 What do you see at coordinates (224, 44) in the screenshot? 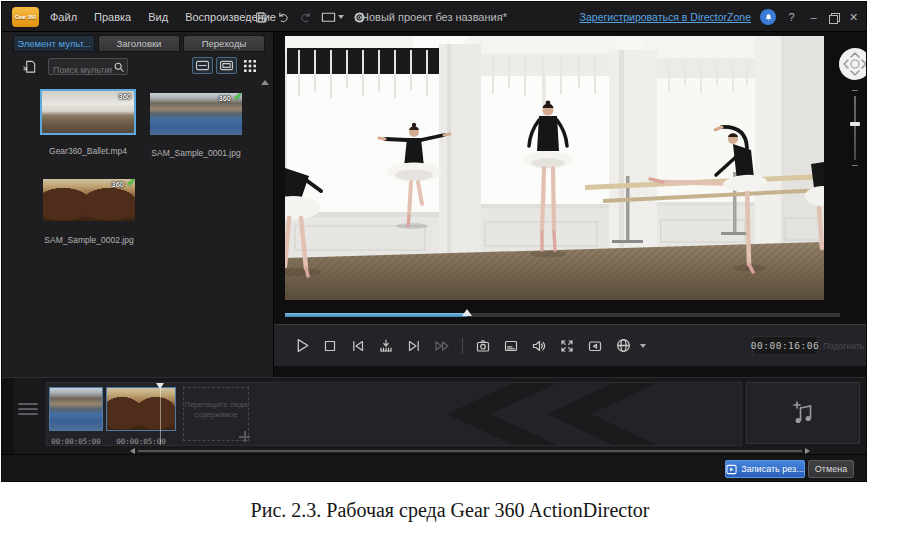
I see `tab-transitions: Переходы` at bounding box center [224, 44].